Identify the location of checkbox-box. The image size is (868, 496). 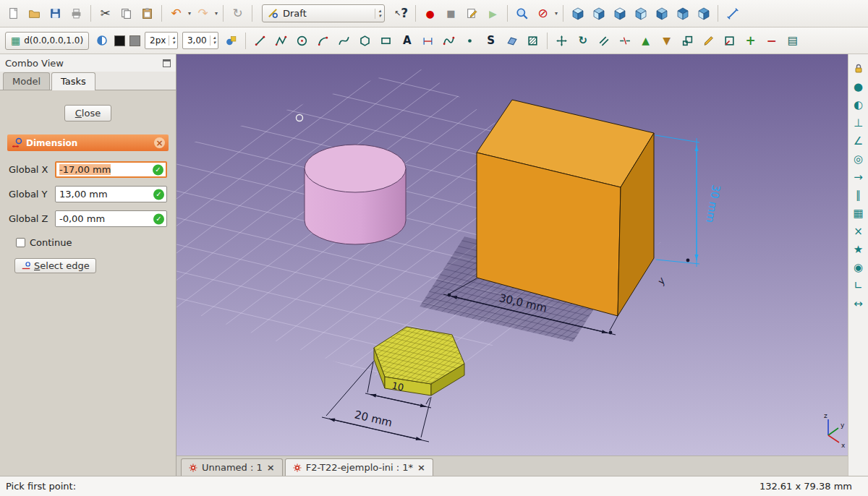
(20, 243).